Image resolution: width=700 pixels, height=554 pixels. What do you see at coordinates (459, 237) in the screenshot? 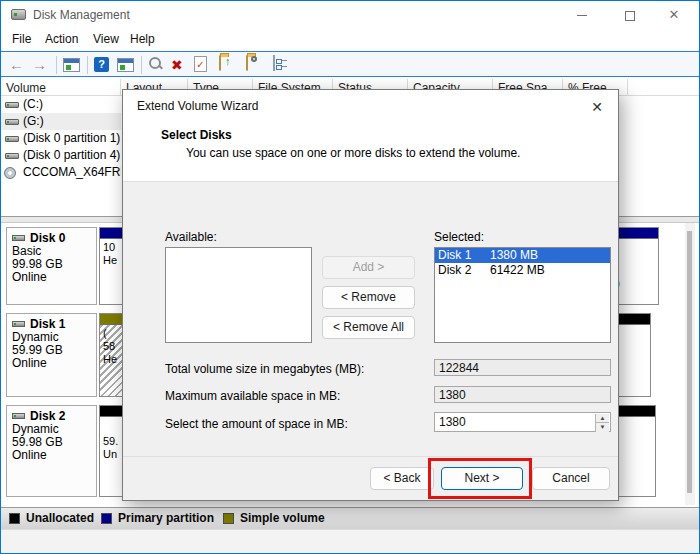
I see `selected-label: Selected:` at bounding box center [459, 237].